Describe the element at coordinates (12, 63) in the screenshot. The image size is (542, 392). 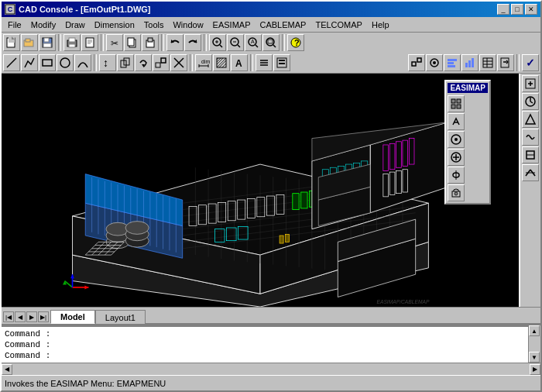
I see `tb2-line` at that location.